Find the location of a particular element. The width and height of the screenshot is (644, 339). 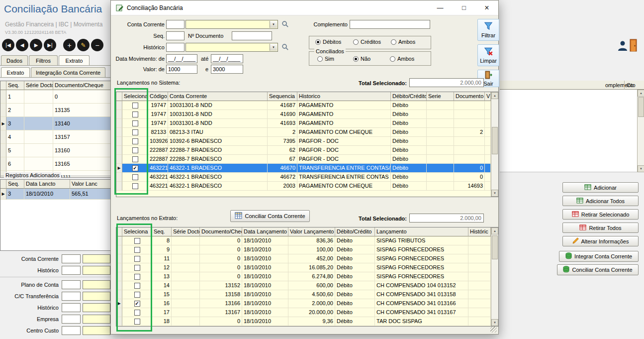

table-row: 9 0 18/10/2010 100,00 Débito SISPAG FORN… is located at coordinates (303, 250).